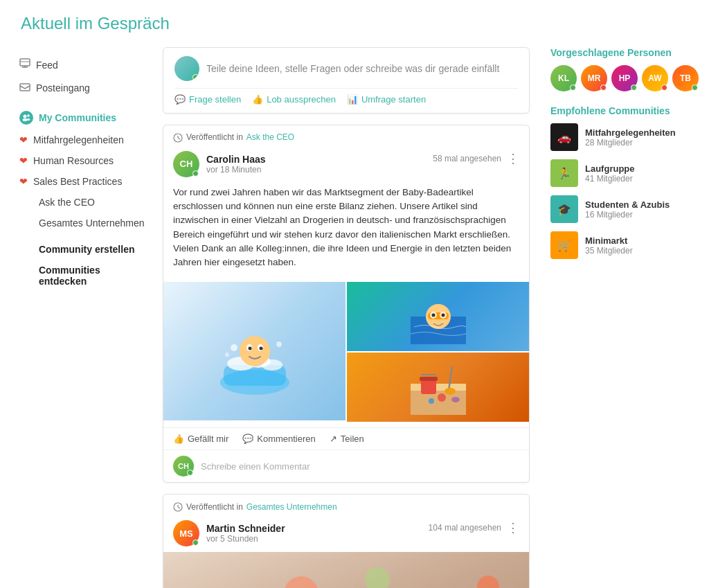 The width and height of the screenshot is (709, 588). What do you see at coordinates (186, 164) in the screenshot?
I see `post-avatar-1: CH` at bounding box center [186, 164].